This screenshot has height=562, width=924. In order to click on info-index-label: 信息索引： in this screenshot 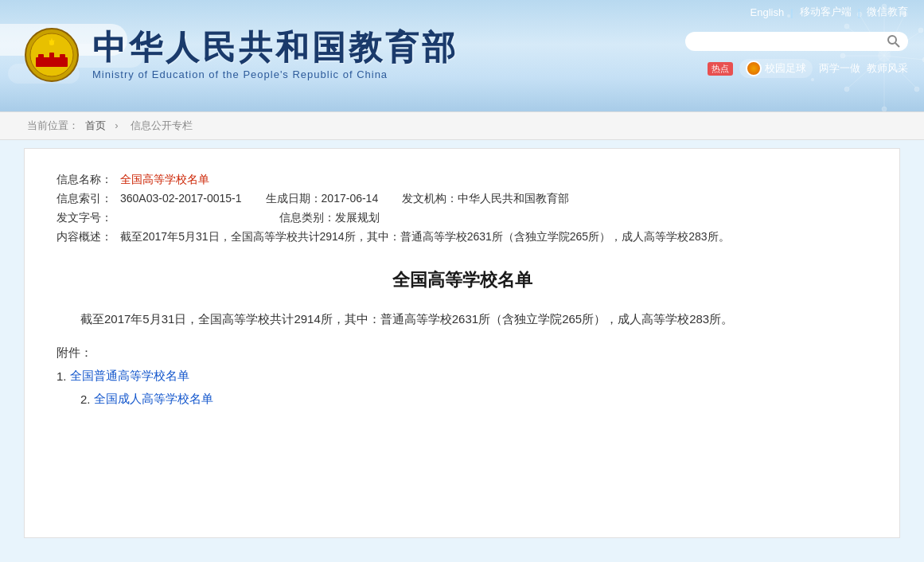, I will do `click(88, 199)`.